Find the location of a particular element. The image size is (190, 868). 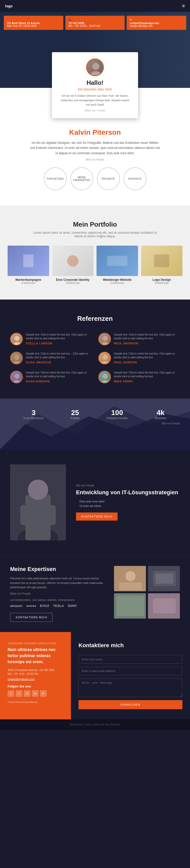

btn-fortsetzen: FORTSETZEN is located at coordinates (55, 179).